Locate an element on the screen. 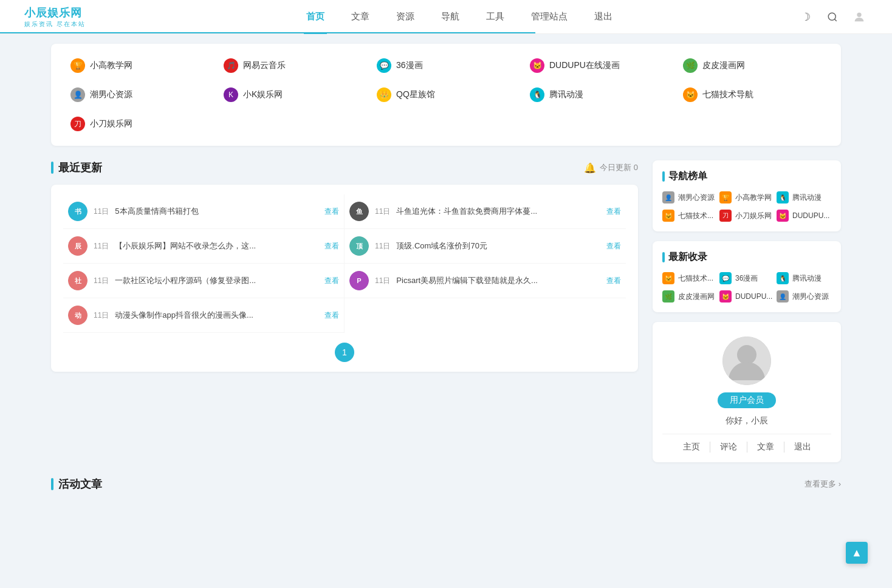 The width and height of the screenshot is (892, 588). update-avatar: 动 is located at coordinates (78, 315).